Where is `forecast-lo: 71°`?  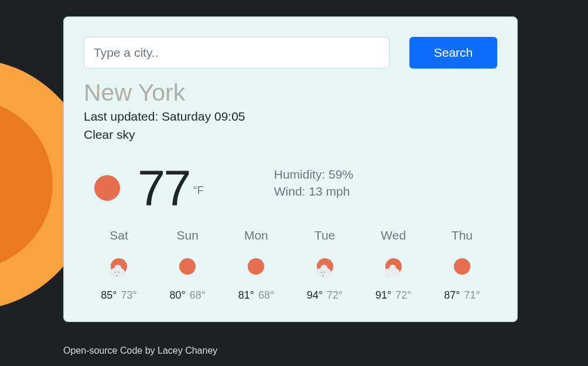 forecast-lo: 71° is located at coordinates (472, 295).